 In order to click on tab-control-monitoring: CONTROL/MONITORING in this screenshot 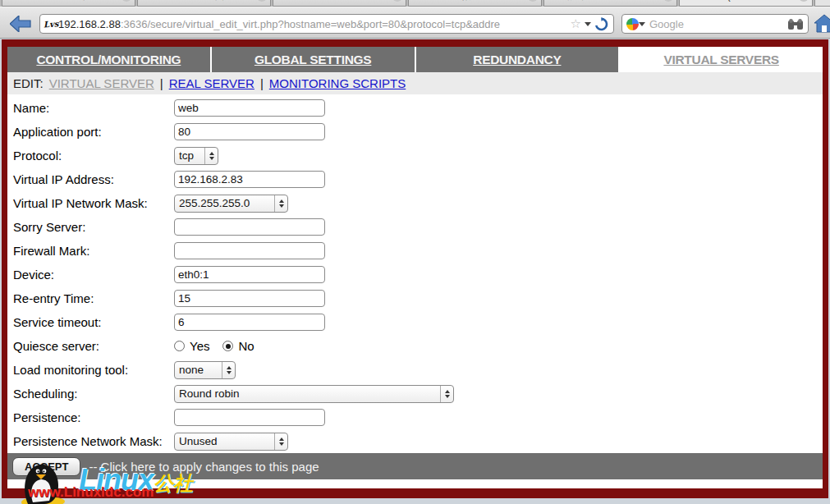, I will do `click(108, 59)`.